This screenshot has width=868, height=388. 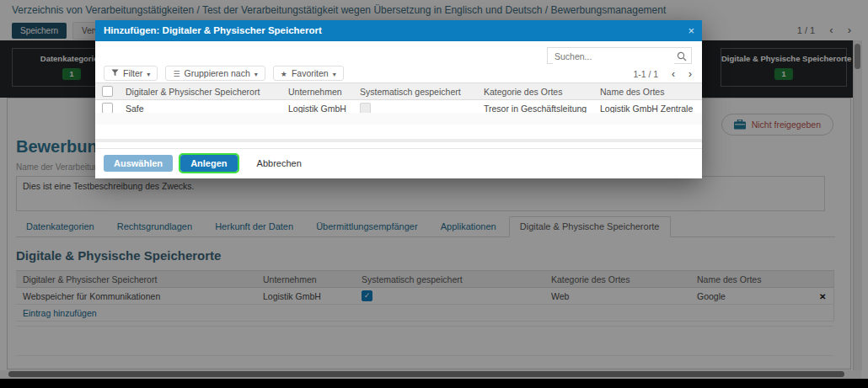 What do you see at coordinates (682, 56) in the screenshot?
I see `search-icon` at bounding box center [682, 56].